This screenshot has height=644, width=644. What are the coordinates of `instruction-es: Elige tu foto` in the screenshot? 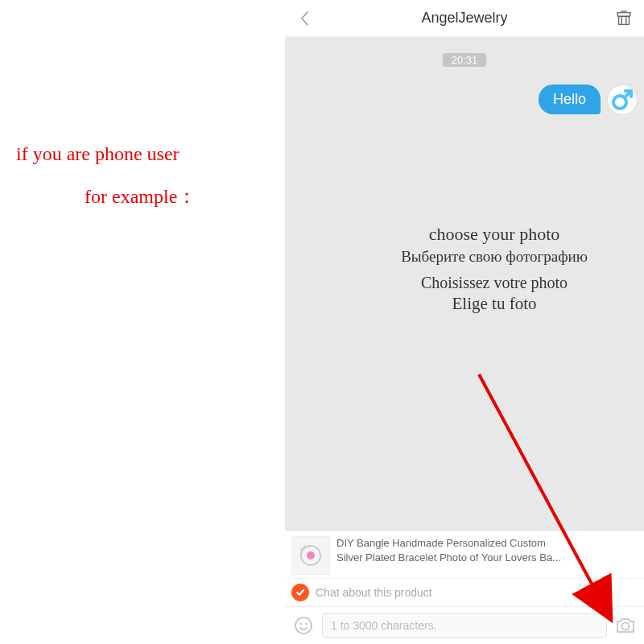 It's located at (494, 304).